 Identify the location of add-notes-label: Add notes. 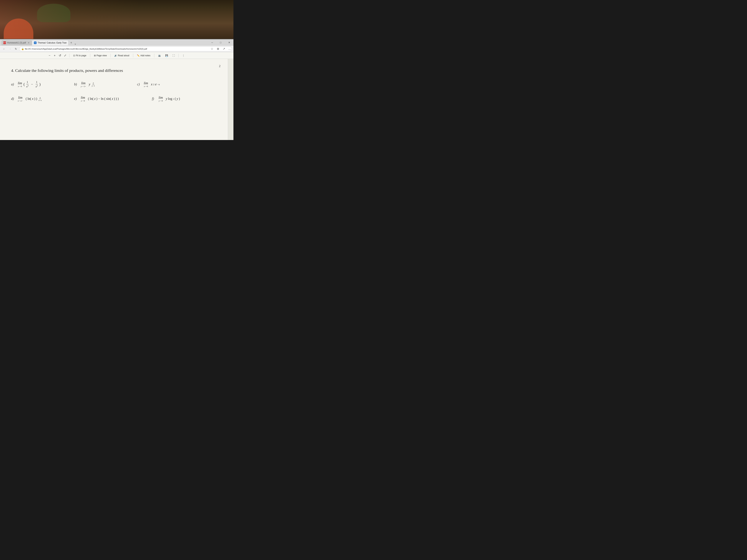
(145, 55).